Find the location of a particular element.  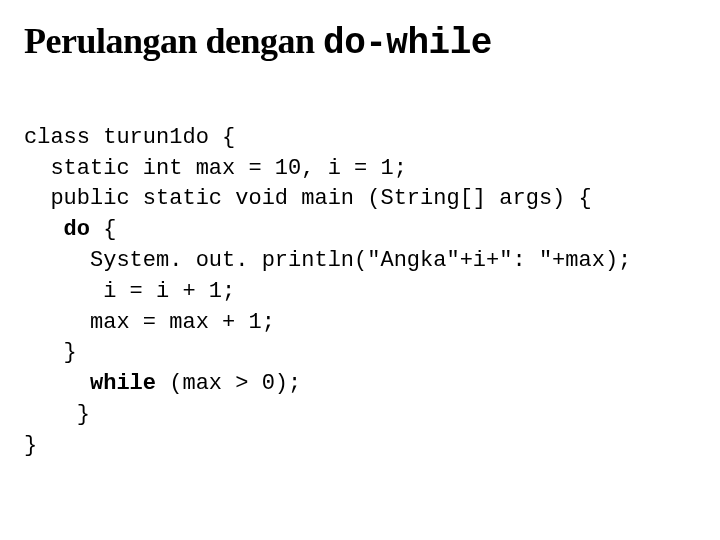

code-line: System. out. println("Angka"+i+": "+max)… is located at coordinates (328, 260).